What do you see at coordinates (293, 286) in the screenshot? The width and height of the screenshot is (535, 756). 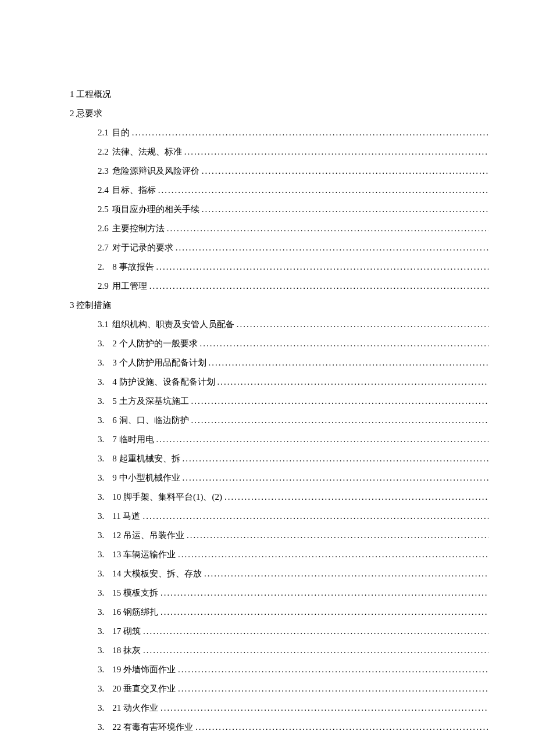 I see `toc-entry: 2.9用工管理` at bounding box center [293, 286].